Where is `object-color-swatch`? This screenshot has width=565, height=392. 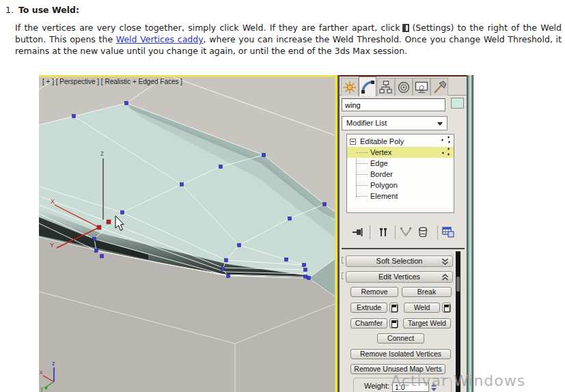
object-color-swatch is located at coordinates (458, 103).